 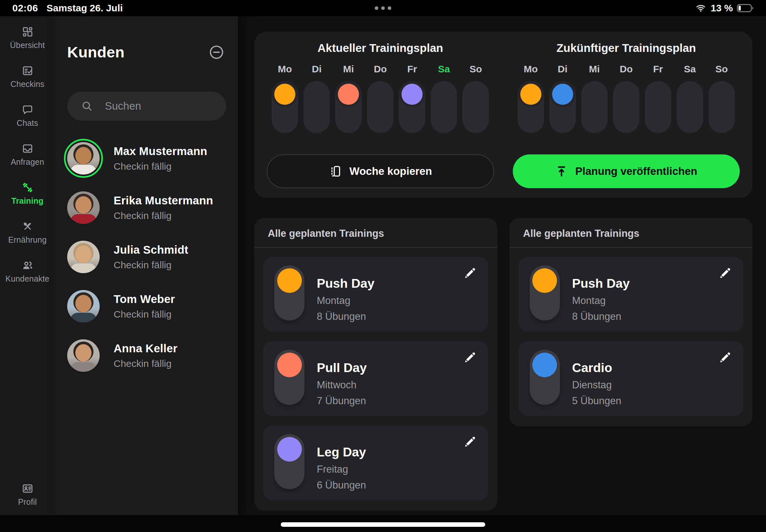 I want to click on training-name: Push Day, so click(x=345, y=283).